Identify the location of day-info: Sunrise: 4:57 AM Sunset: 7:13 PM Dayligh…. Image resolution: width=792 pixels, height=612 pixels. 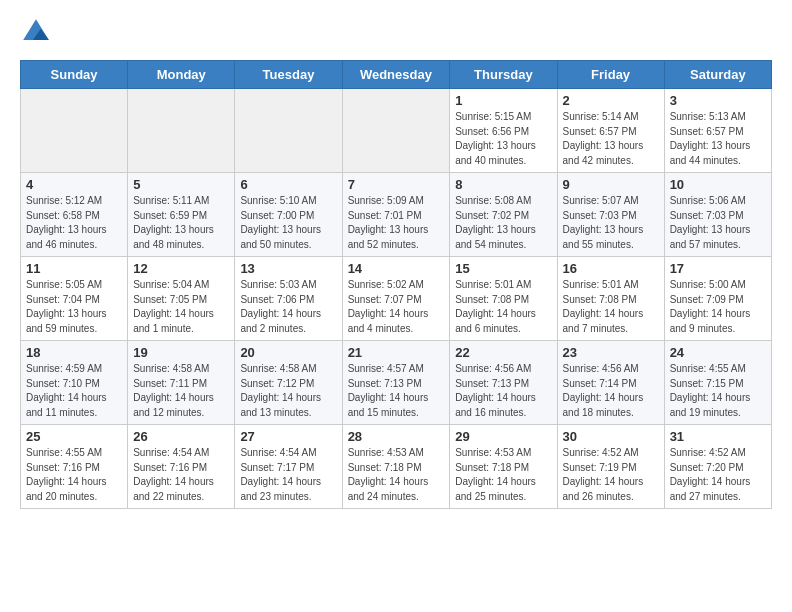
(396, 391).